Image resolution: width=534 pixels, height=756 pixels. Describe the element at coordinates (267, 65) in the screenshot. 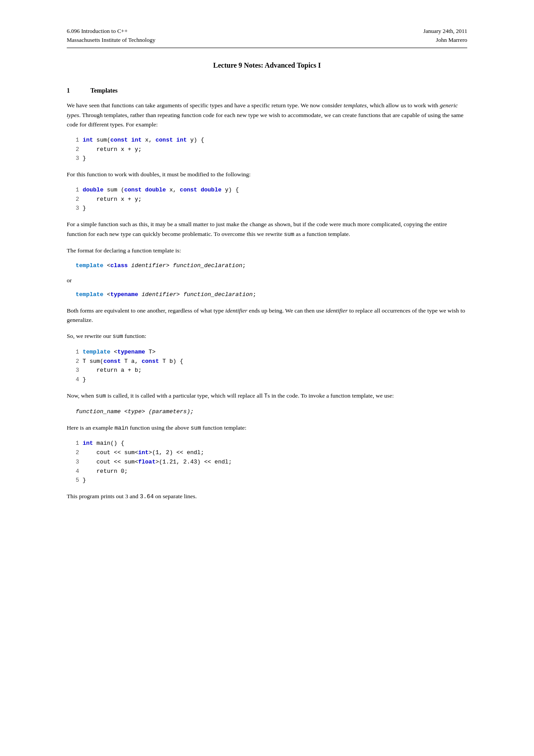

I see `page-title: Lecture 9 Notes: Advanced Topics I` at that location.